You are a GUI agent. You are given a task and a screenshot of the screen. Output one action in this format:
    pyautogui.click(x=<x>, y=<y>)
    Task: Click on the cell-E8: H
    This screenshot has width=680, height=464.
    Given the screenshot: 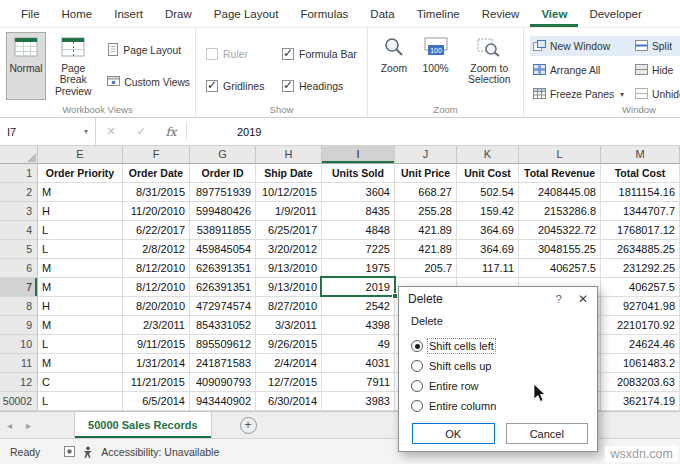 What is the action you would take?
    pyautogui.click(x=80, y=306)
    